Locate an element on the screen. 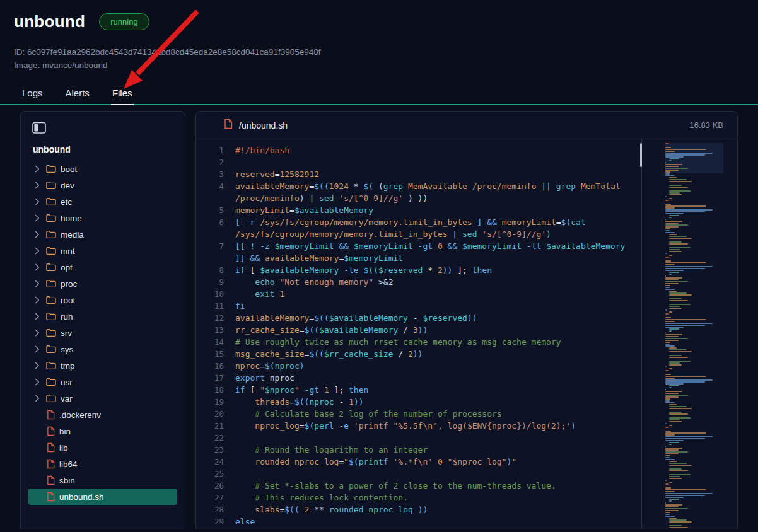  tree-item-label: var is located at coordinates (67, 398).